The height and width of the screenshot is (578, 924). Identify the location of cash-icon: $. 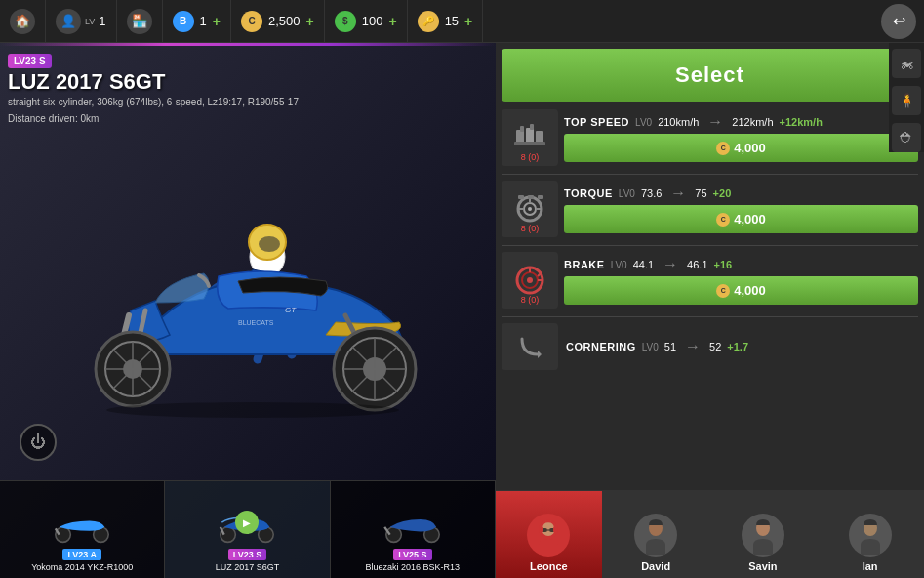
(345, 21).